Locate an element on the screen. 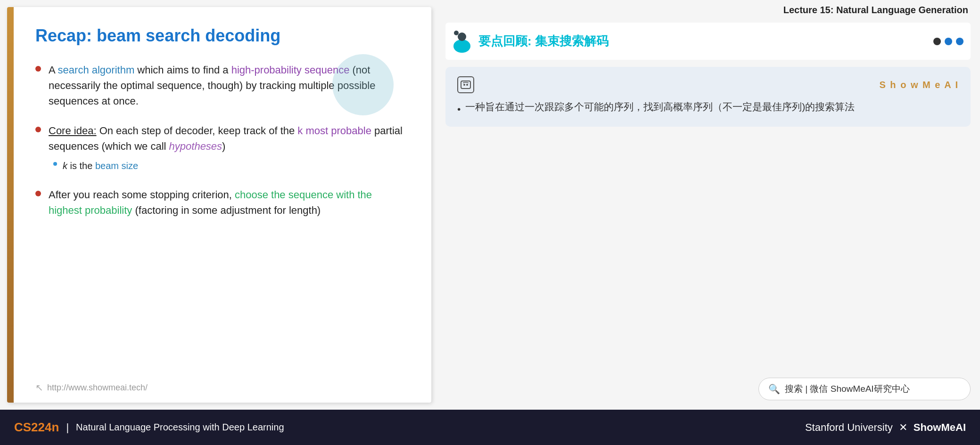 The image size is (980, 445). sub-bullet-dot is located at coordinates (55, 164).